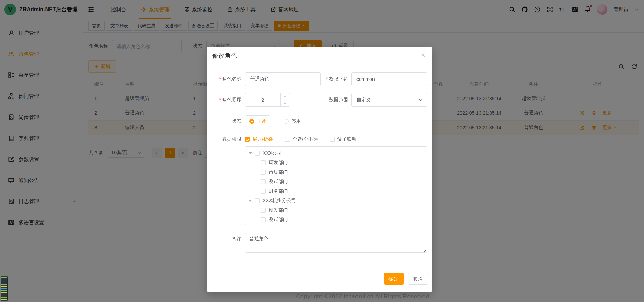 The height and width of the screenshot is (302, 644). What do you see at coordinates (336, 172) in the screenshot?
I see `tree-node-child: 市场部门` at bounding box center [336, 172].